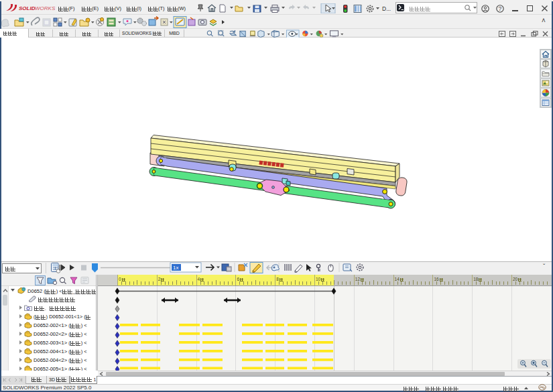 This screenshot has width=553, height=392. I want to click on svg-text: 1x, so click(176, 268).